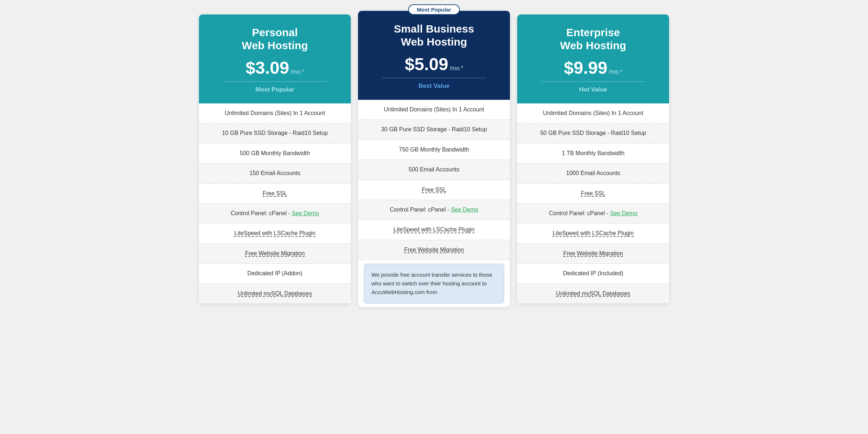 The image size is (868, 434). Describe the element at coordinates (593, 194) in the screenshot. I see `feature-item-enterprise-4: Free SSL` at that location.